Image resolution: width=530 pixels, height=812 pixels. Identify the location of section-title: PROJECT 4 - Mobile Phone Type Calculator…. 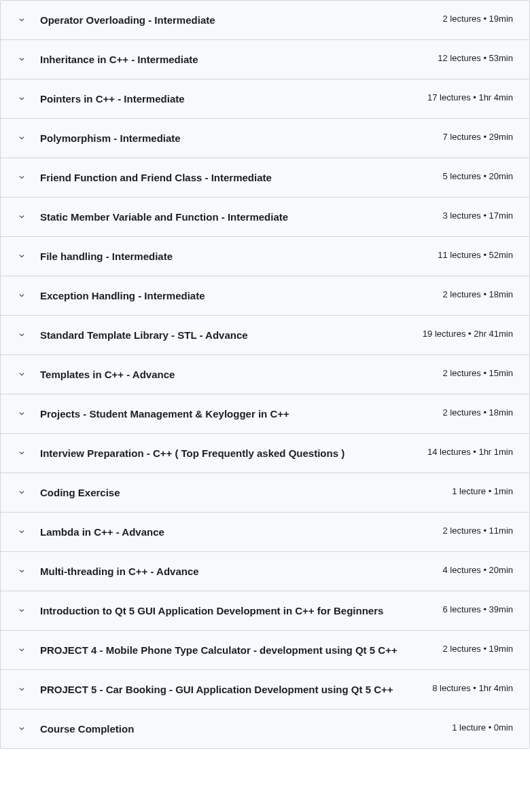
(241, 650).